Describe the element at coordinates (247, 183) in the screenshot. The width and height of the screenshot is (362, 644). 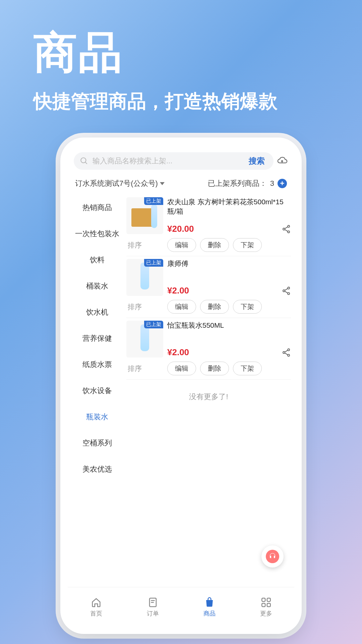
I see `listed-count: 已上架系列商品： 3 +` at that location.